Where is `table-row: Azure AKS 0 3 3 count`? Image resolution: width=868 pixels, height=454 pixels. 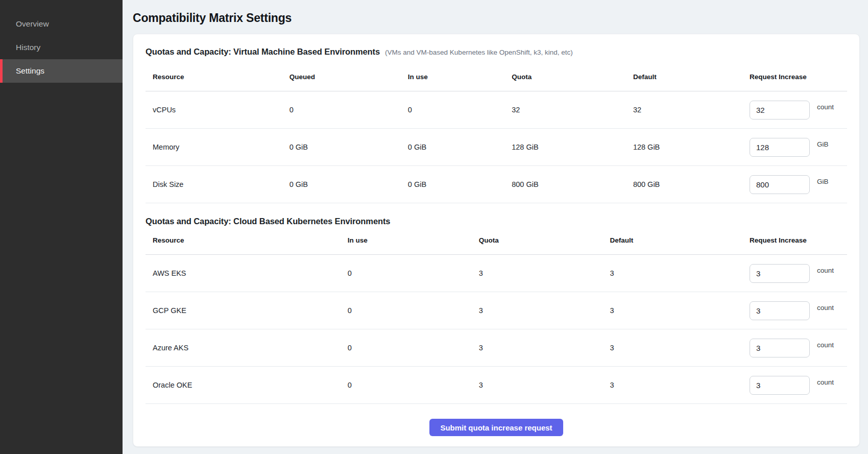
table-row: Azure AKS 0 3 3 count is located at coordinates (496, 348).